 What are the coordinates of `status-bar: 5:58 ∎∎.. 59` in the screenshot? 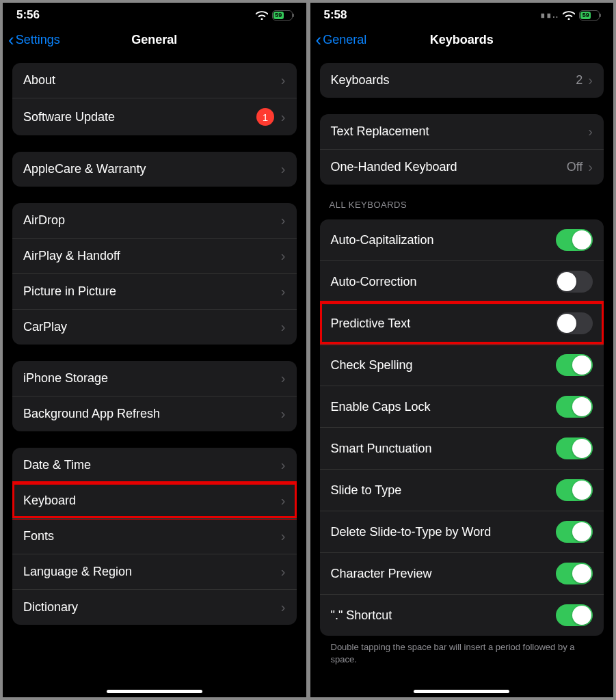 It's located at (462, 14).